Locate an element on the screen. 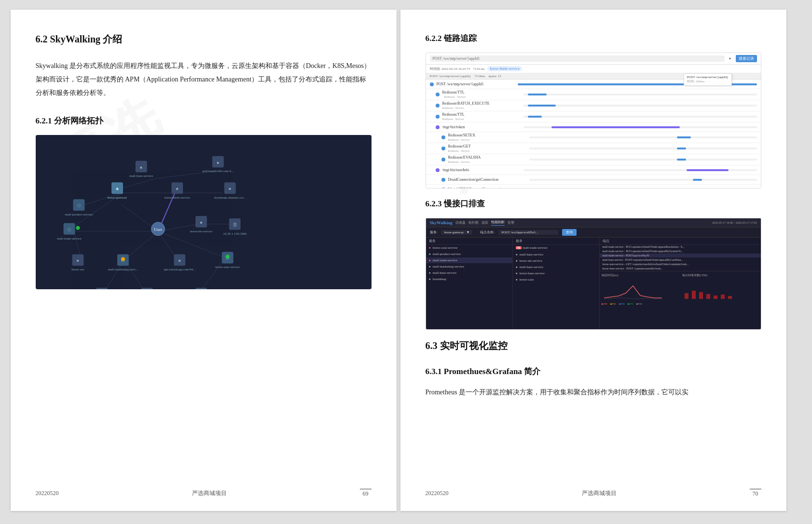 This screenshot has height=524, width=812. trace-row-10: DruidConnection/getConnection is located at coordinates (593, 180).